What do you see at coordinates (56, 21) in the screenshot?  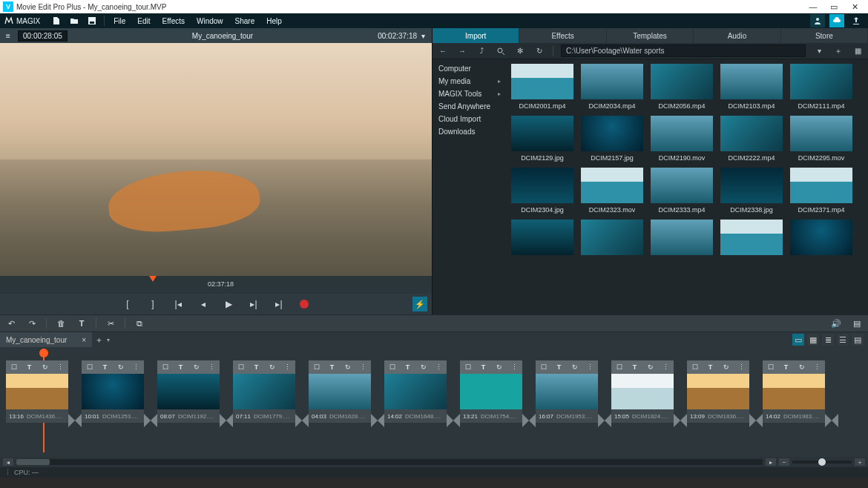 I see `new-project-icon` at bounding box center [56, 21].